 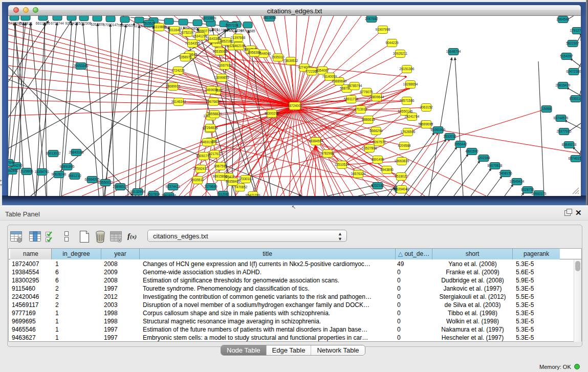 What do you see at coordinates (361, 110) in the screenshot?
I see `svg-text: 2713912` at bounding box center [361, 110].